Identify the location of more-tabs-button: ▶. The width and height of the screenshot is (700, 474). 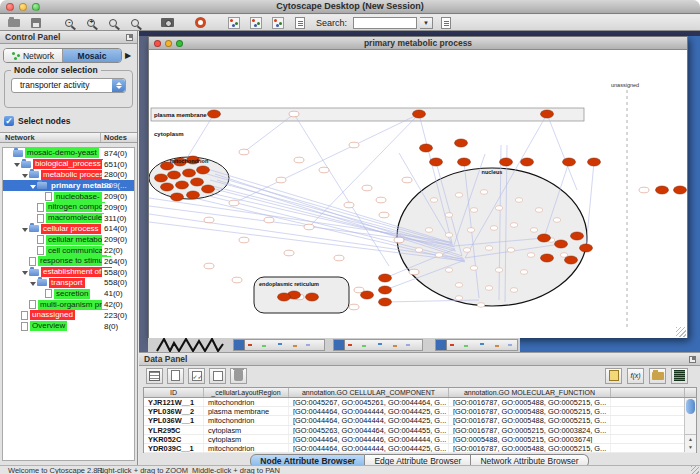
(128, 56).